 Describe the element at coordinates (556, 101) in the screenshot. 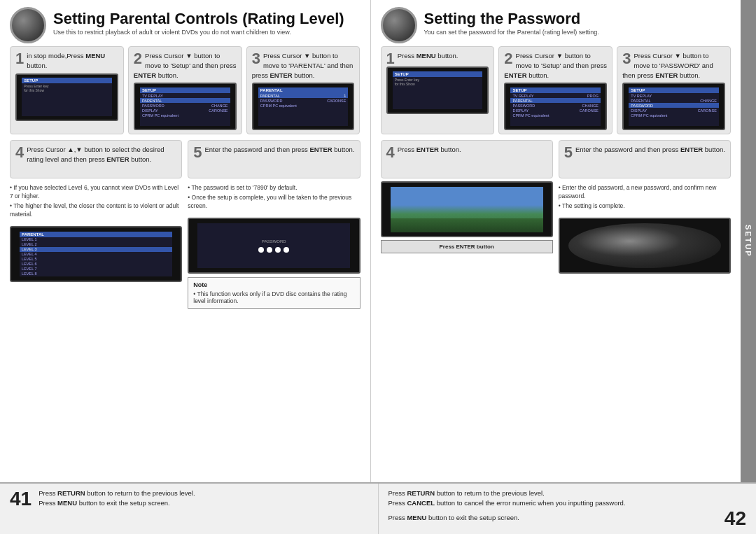

I see `right-screen-2-item2: PARENTAL` at that location.